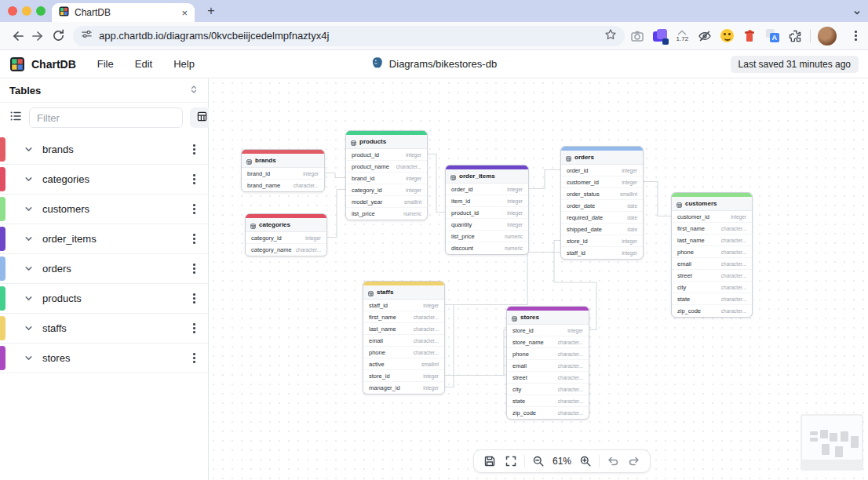 The height and width of the screenshot is (480, 868). What do you see at coordinates (728, 36) in the screenshot?
I see `smiley-extension-icon` at bounding box center [728, 36].